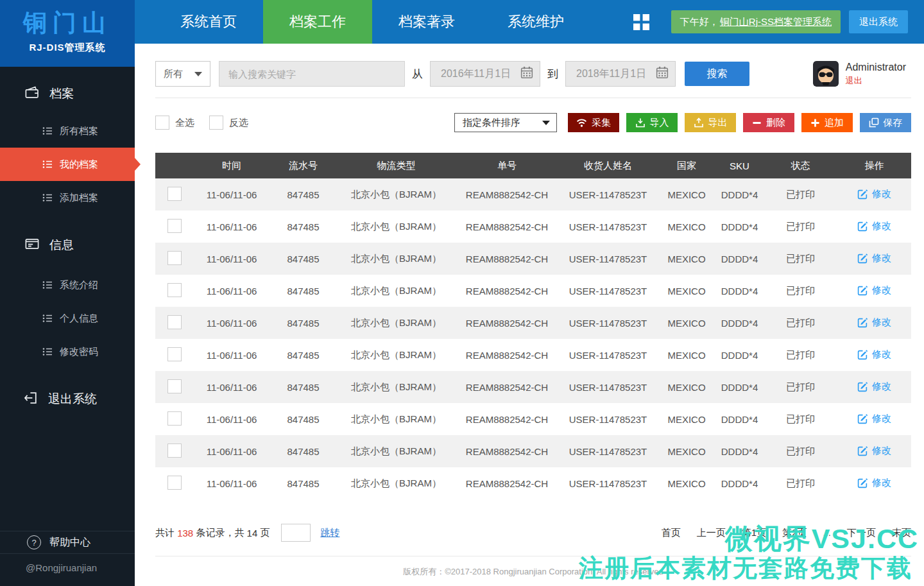 The width and height of the screenshot is (924, 586). Describe the element at coordinates (711, 533) in the screenshot. I see `page-prev: 上一页` at that location.